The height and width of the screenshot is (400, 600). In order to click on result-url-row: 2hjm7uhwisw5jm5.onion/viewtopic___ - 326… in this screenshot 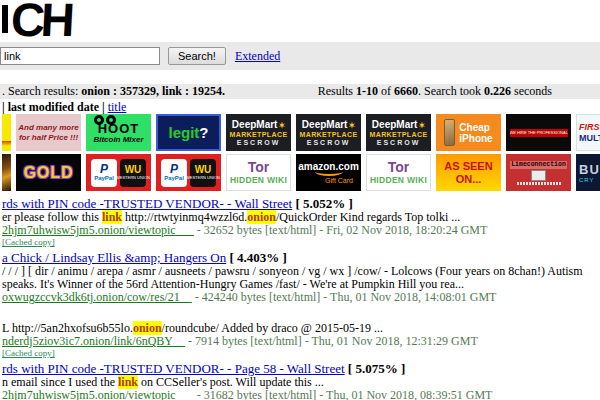, I will do `click(301, 230)`.